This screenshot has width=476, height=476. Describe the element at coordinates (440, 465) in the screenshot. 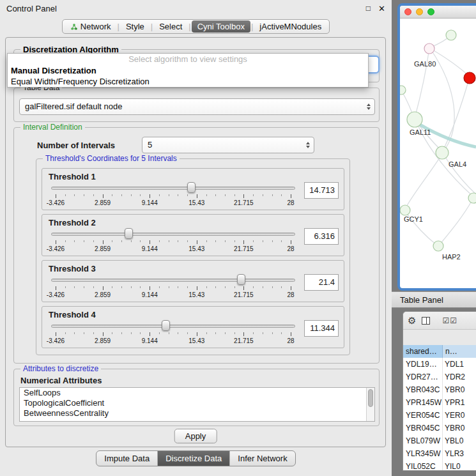

I see `table-row: YIL052CYIL0` at that location.